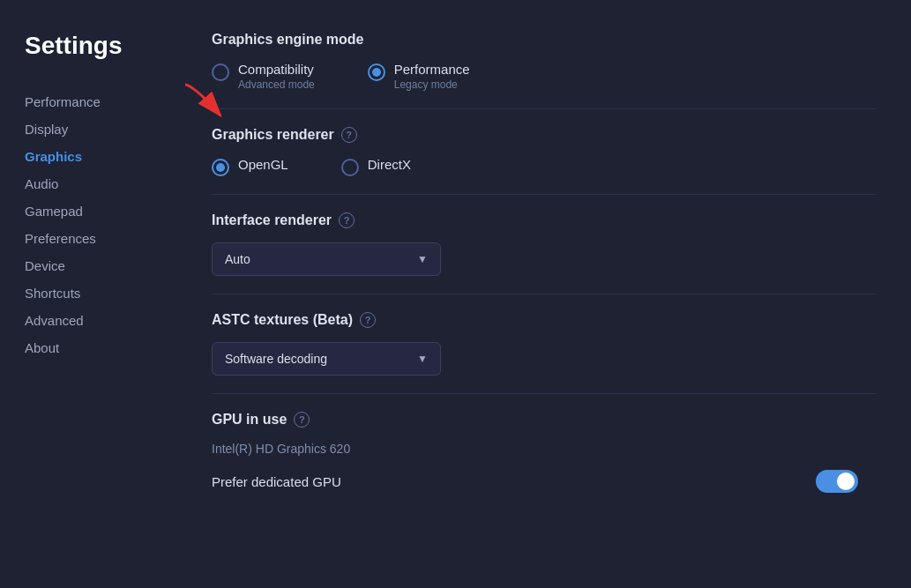 The width and height of the screenshot is (911, 588). Describe the element at coordinates (368, 320) in the screenshot. I see `astc-textures-help-icon: ?` at that location.